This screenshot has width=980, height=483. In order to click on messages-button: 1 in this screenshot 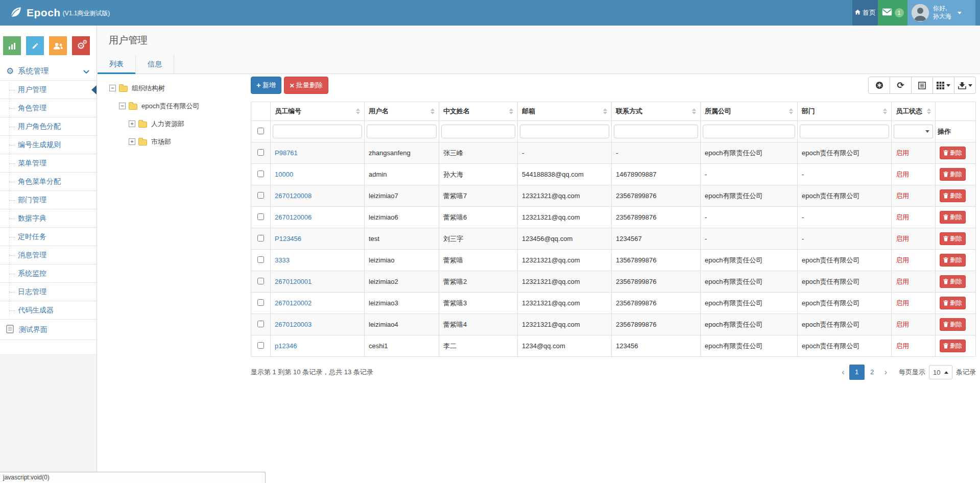, I will do `click(893, 13)`.